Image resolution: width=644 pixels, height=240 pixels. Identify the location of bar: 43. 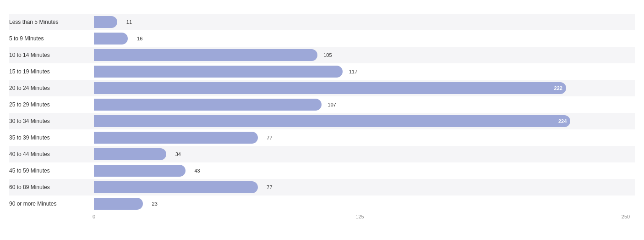
(140, 171).